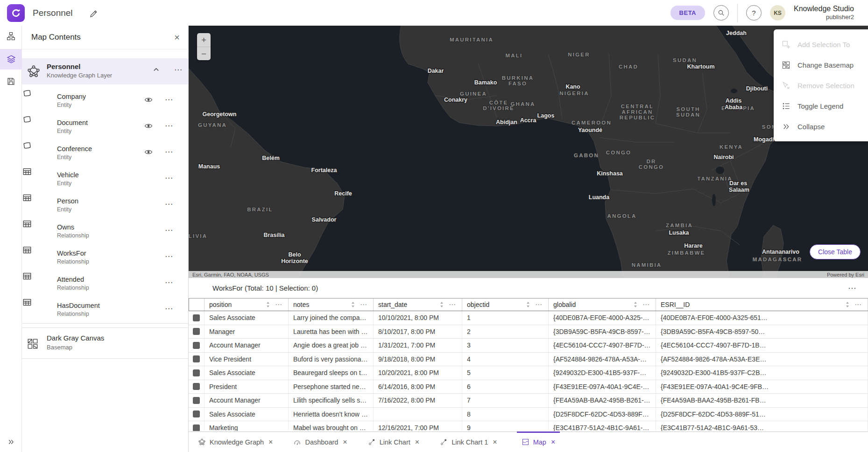  I want to click on cell-position: Sales Associate, so click(247, 318).